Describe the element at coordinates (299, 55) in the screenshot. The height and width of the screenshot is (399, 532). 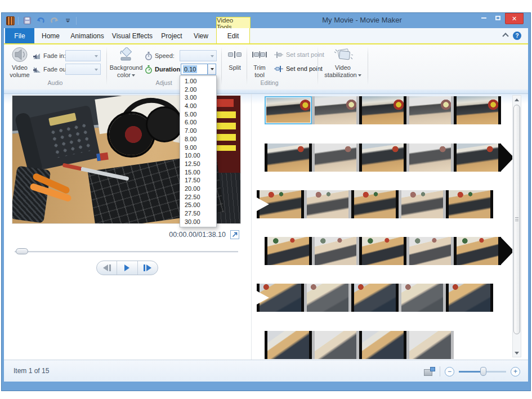
I see `set-start-point-button: Set start point` at that location.